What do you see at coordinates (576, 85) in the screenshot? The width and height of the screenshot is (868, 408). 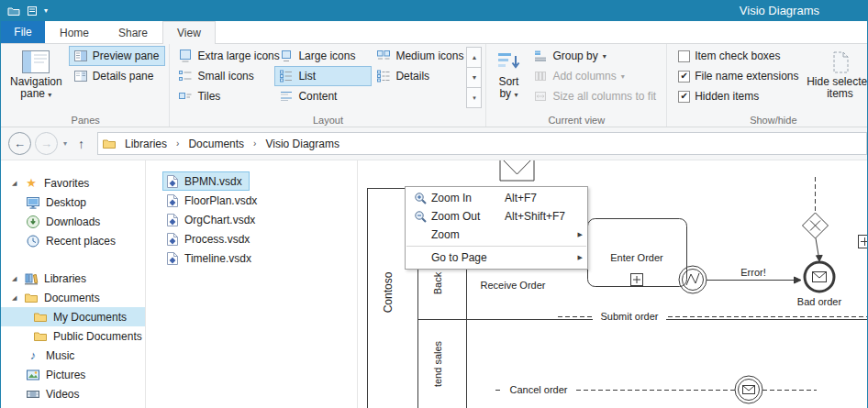 I see `ribbon-group-current-view: Sort by ▾ Group by ▾ Add columns ▾ Size …` at bounding box center [576, 85].